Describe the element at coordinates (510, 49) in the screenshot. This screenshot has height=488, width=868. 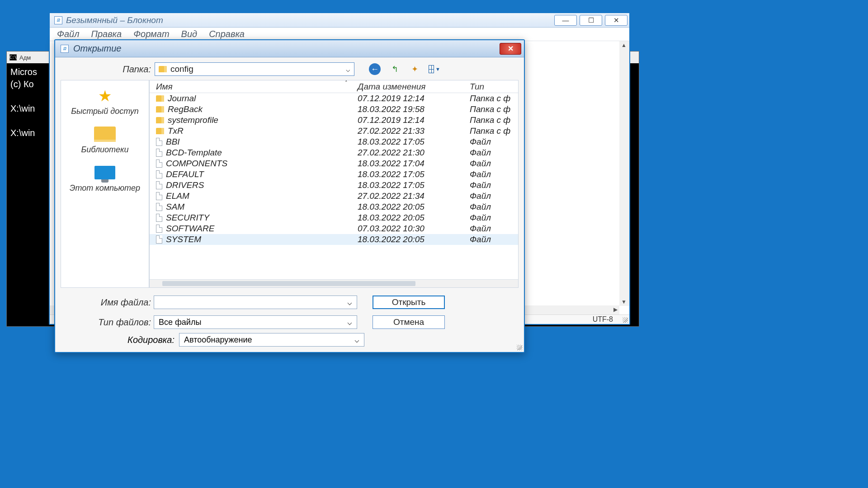
I see `dialog-close-button: ✕` at that location.